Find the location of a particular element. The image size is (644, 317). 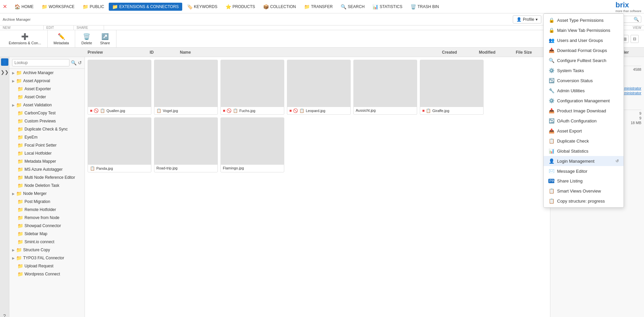

sidebar-item-custom-previews: 📁 Custom Previews is located at coordinates (47, 121).